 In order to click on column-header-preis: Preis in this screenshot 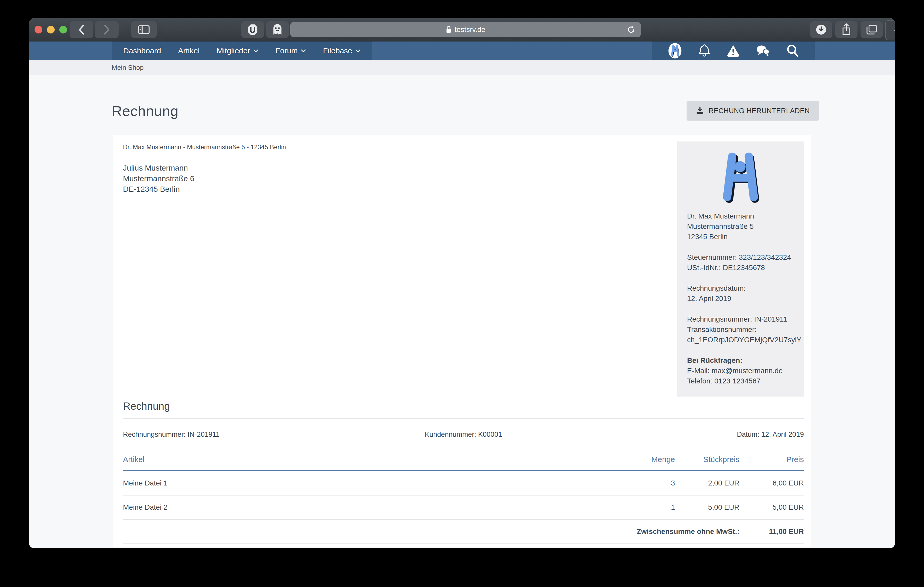, I will do `click(772, 462)`.